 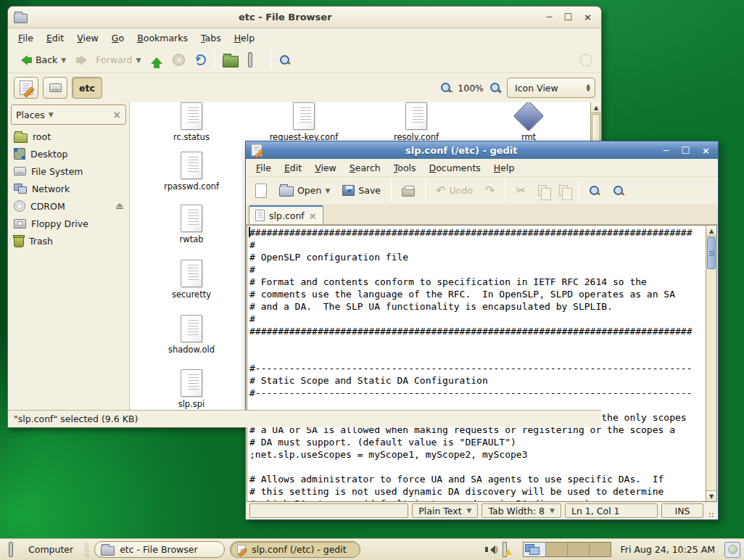 I want to click on resize-grip, so click(x=711, y=515).